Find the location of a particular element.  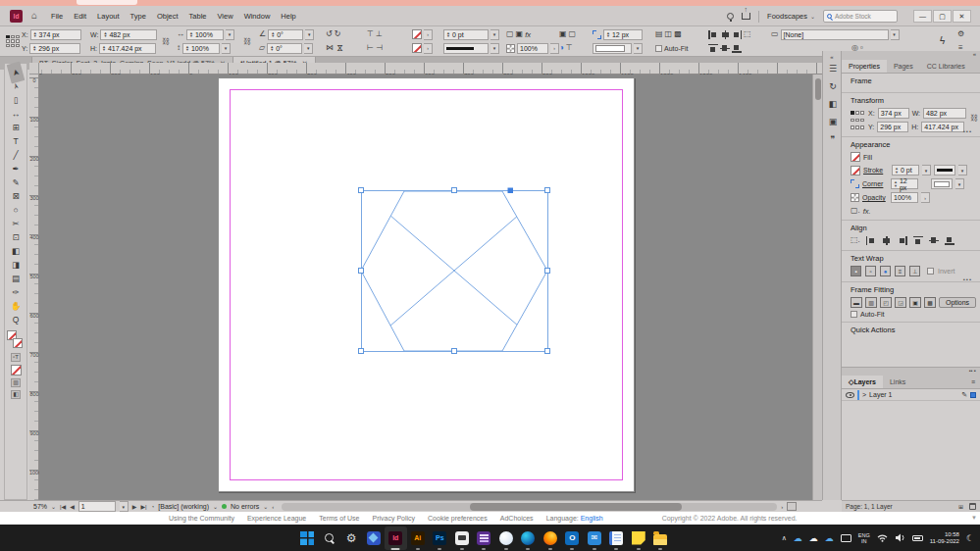

align-left-icon is located at coordinates (871, 241).